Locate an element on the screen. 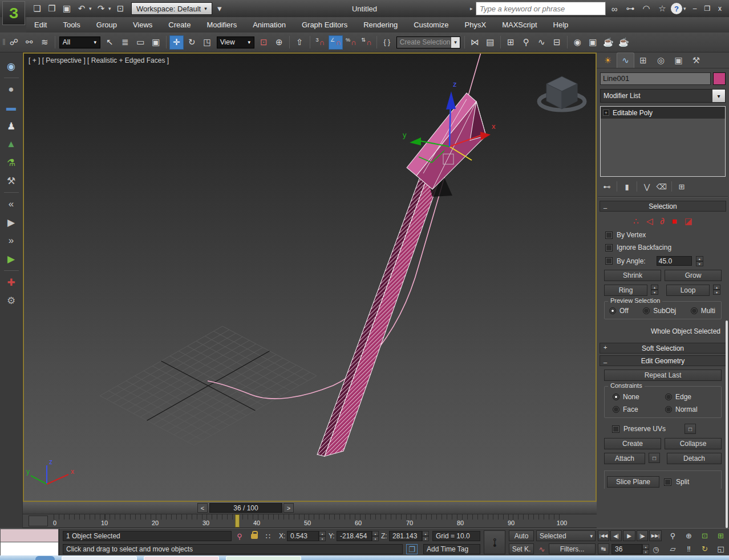 The width and height of the screenshot is (729, 560). bind-to-space-warp-button: ≋ is located at coordinates (44, 42).